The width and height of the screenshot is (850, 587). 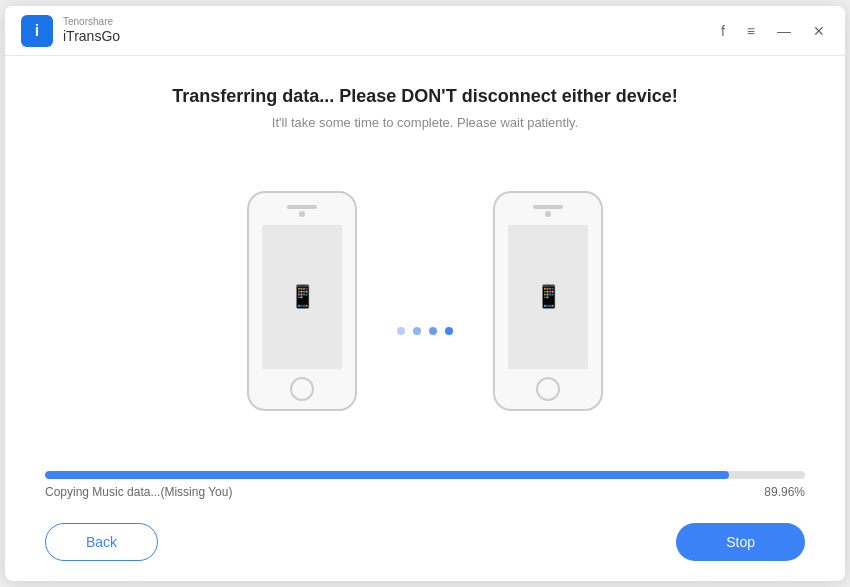 What do you see at coordinates (92, 36) in the screenshot?
I see `app-name: iTransGo` at bounding box center [92, 36].